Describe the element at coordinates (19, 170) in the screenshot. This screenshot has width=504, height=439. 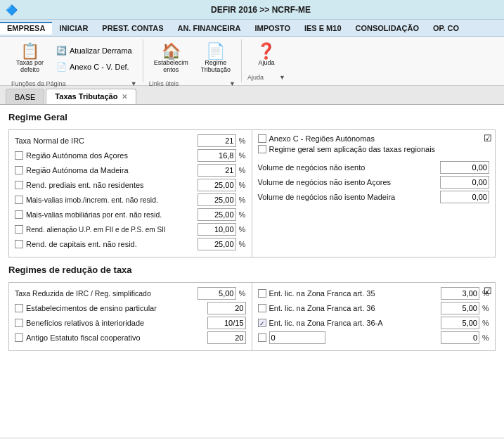
I see `cb-madeira` at that location.